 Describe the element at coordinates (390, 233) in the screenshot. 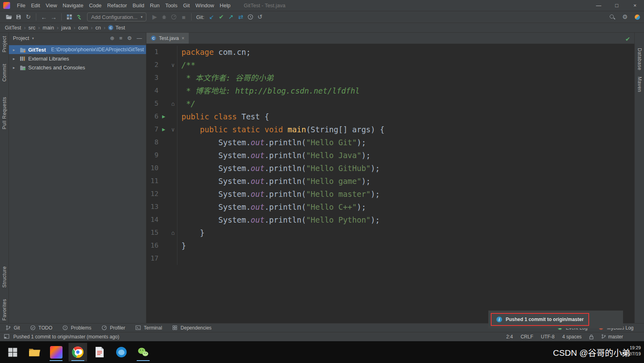

I see `code-line: 15⌂ }` at that location.